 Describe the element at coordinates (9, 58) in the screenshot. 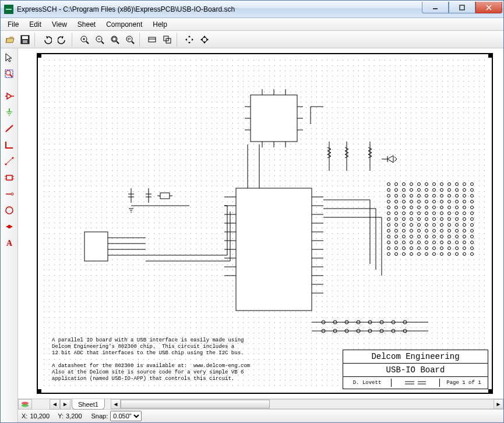

I see `select-icon` at that location.